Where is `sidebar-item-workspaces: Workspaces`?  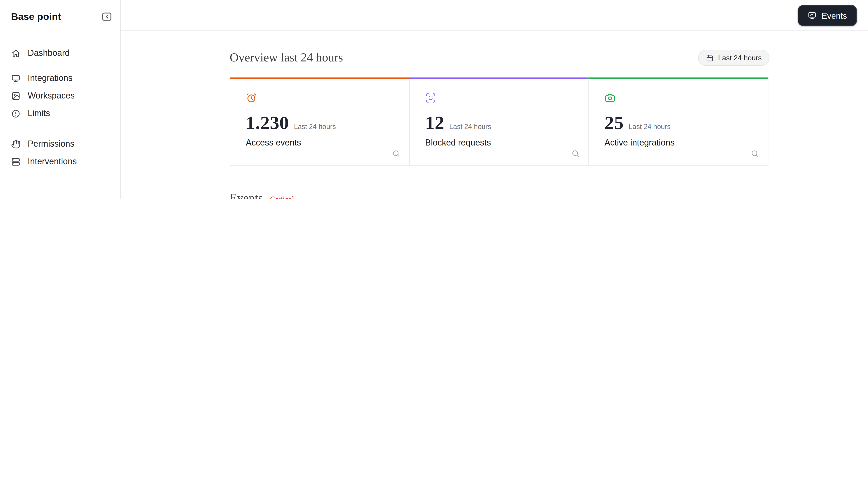
sidebar-item-workspaces: Workspaces is located at coordinates (62, 96).